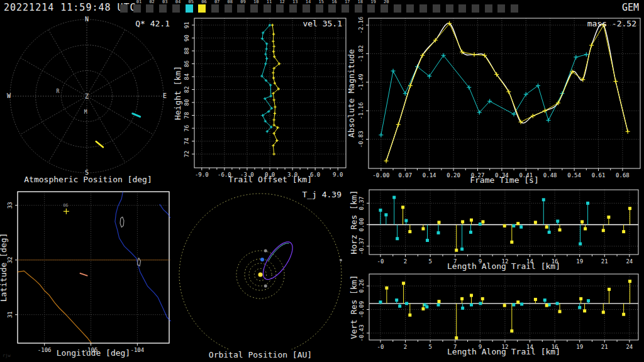  Describe the element at coordinates (6, 356) in the screenshot. I see `watermark: rjw` at that location.